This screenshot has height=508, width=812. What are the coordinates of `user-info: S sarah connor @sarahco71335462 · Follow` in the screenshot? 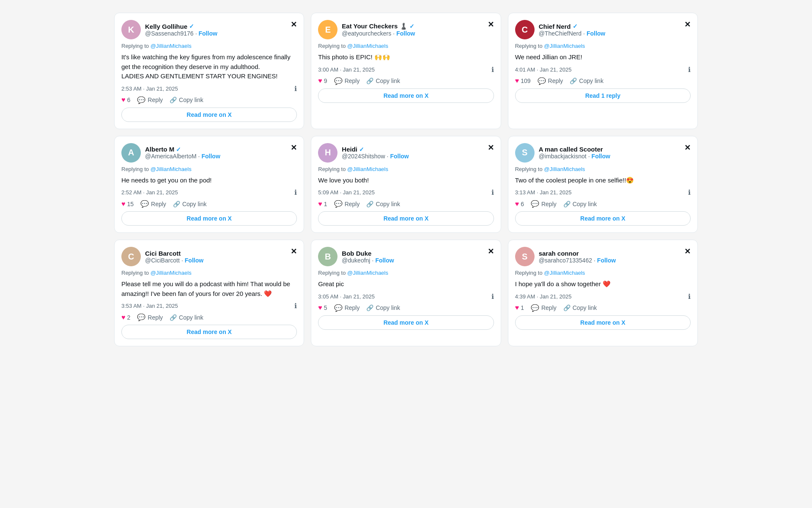 It's located at (566, 257).